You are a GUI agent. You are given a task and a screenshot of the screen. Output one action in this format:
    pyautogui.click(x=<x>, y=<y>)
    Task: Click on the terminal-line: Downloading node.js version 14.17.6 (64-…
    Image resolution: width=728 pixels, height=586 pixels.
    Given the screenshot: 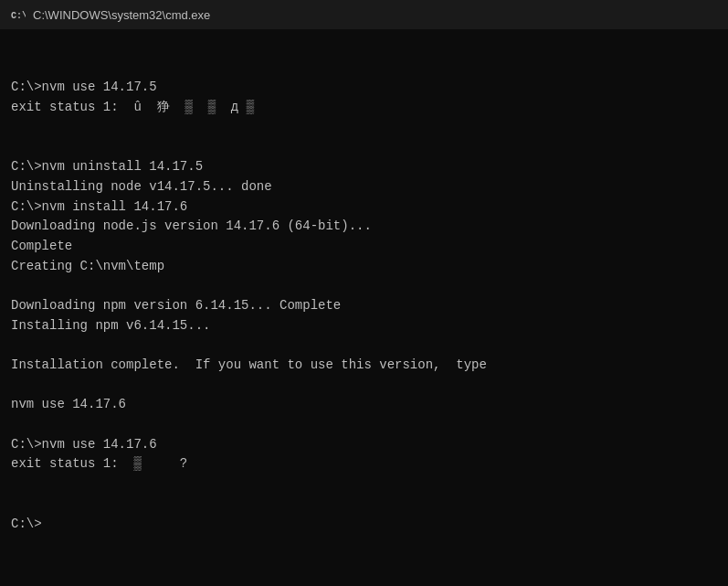 What is the action you would take?
    pyautogui.click(x=364, y=227)
    